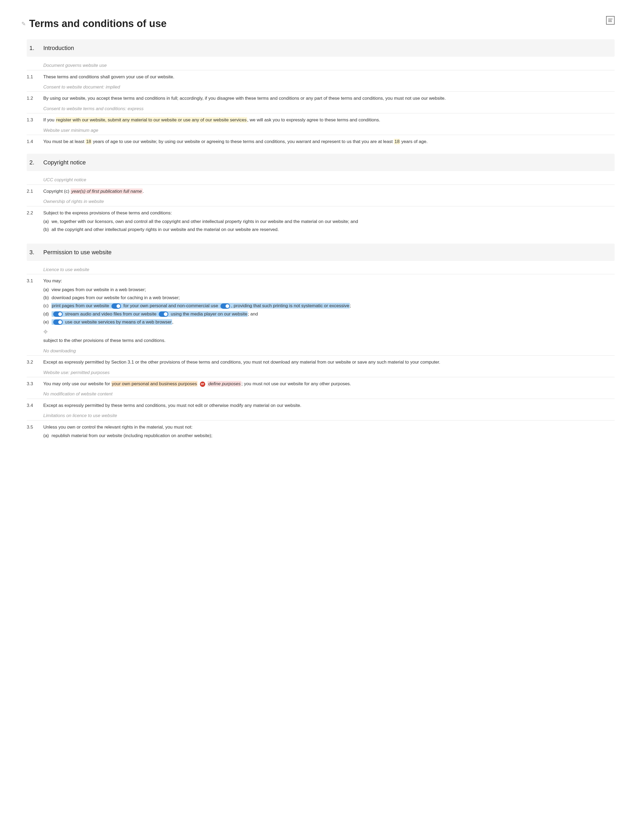  Describe the element at coordinates (321, 120) in the screenshot. I see `clause-1-3: 1.3 If you register with our website, su…` at that location.